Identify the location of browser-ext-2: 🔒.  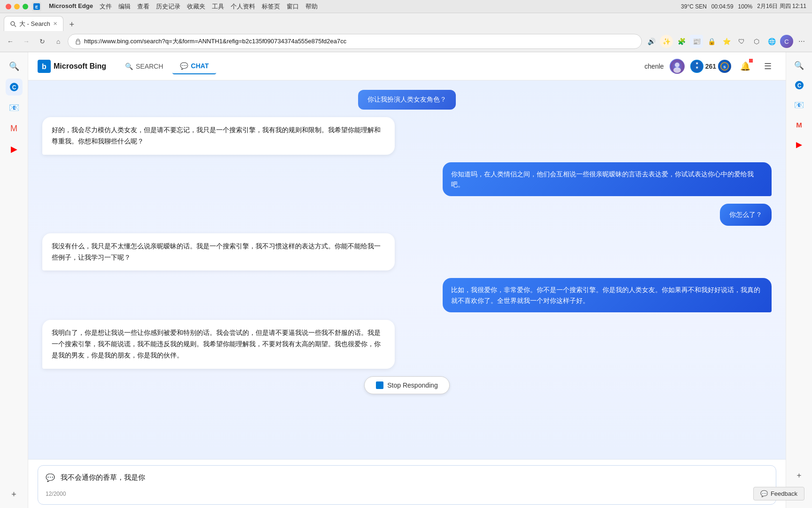
(711, 41).